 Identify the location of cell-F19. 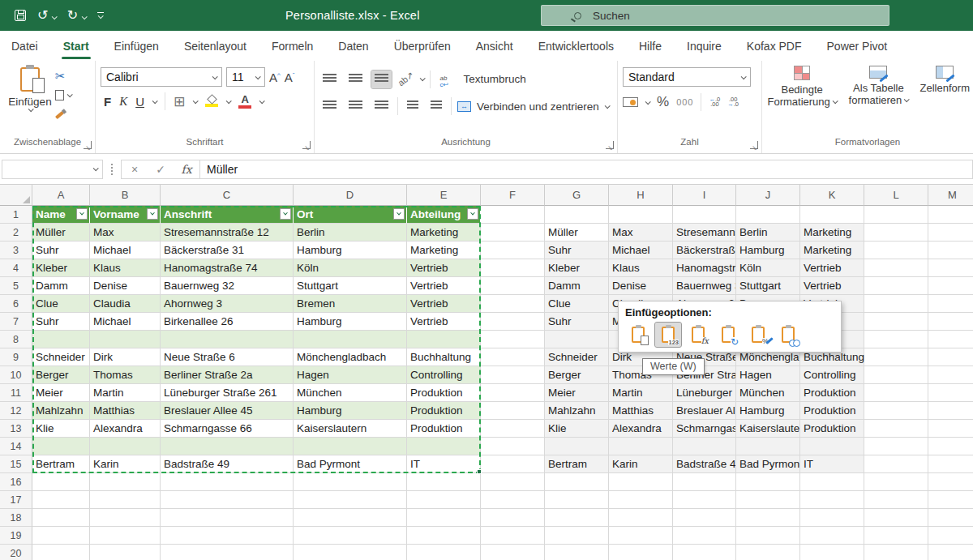
(512, 536).